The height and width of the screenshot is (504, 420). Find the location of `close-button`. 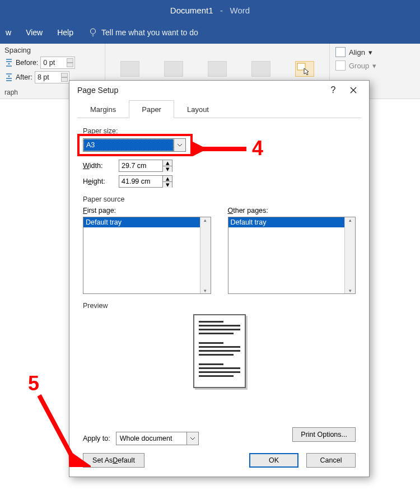

close-button is located at coordinates (353, 90).